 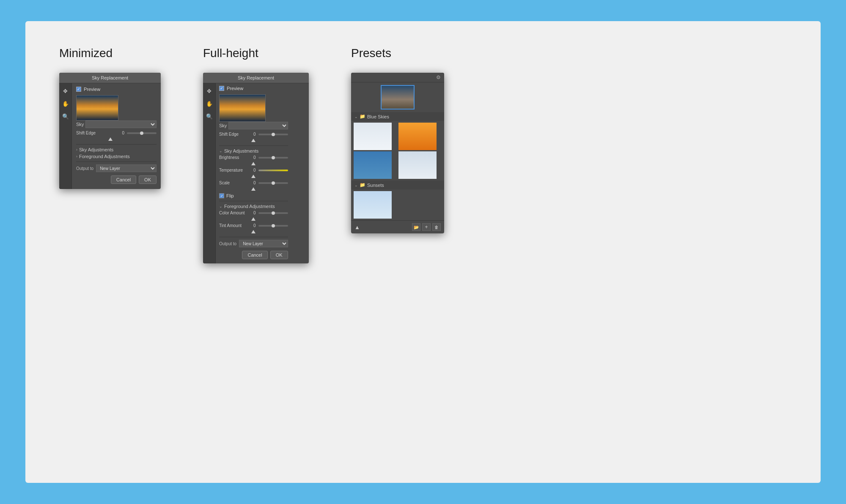 I want to click on hand-tool-icon: ✋, so click(x=66, y=104).